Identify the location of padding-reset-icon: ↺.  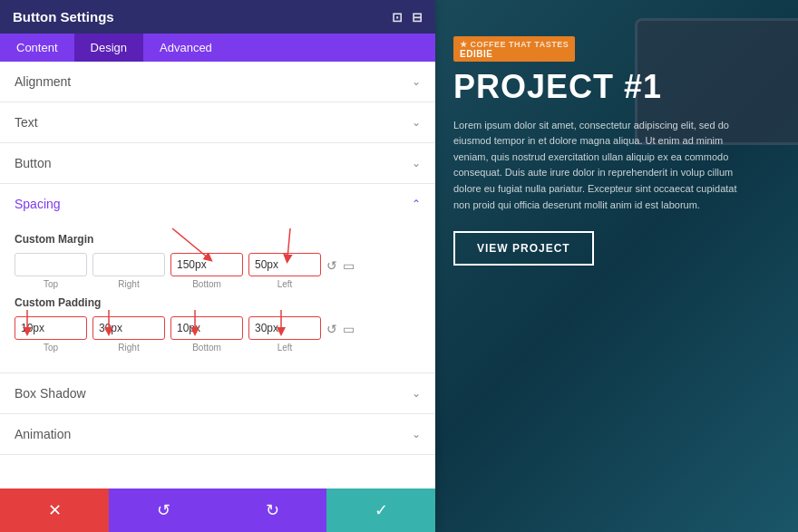
(332, 329).